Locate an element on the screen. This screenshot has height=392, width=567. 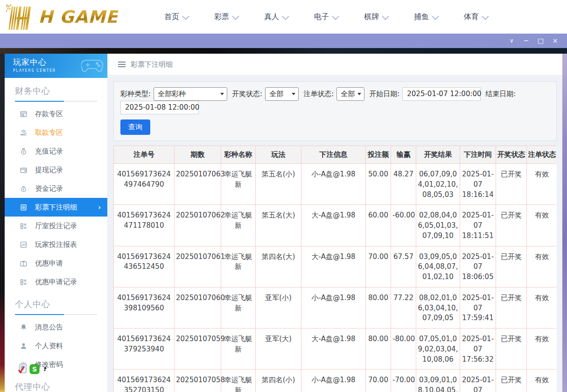
sidebar-item-report: 玩家投注报表 is located at coordinates (56, 245).